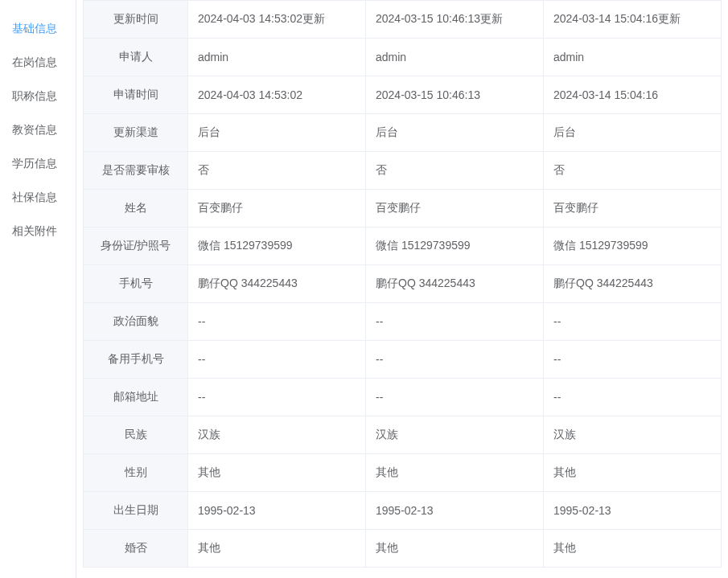  What do you see at coordinates (136, 19) in the screenshot?
I see `row-label: 更新时间` at bounding box center [136, 19].